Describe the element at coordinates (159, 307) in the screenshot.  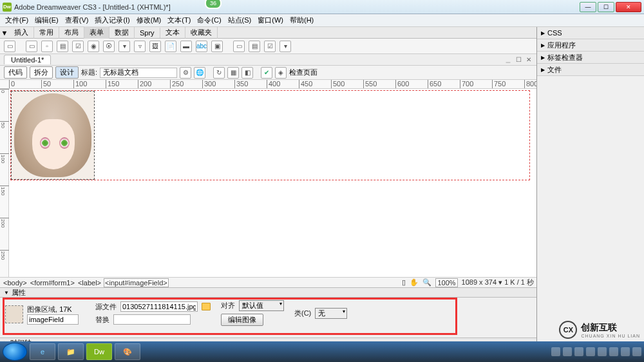
I see `src-input` at that location.